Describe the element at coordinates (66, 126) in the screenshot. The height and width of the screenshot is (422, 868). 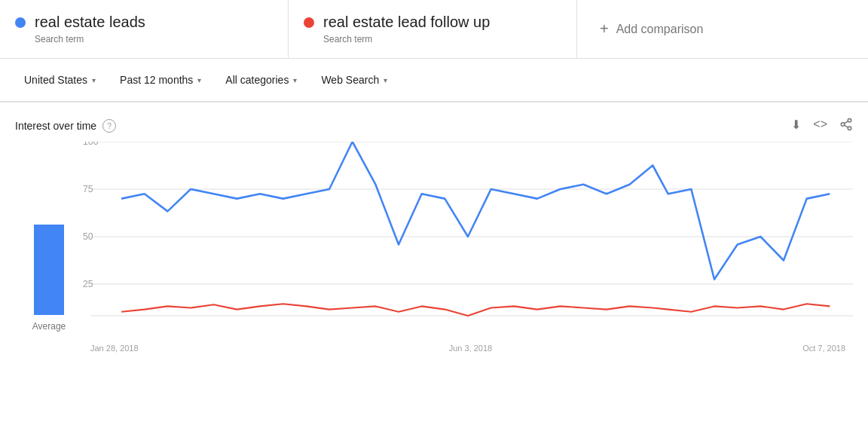
I see `interest-title-group: Interest over time ?` at that location.